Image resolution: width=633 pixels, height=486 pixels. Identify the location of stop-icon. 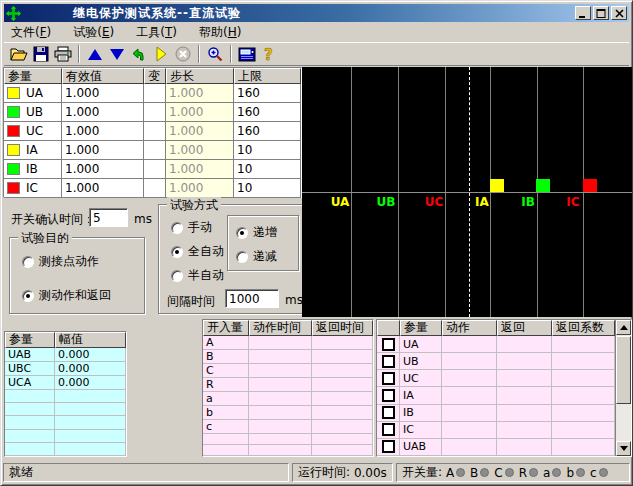
(183, 54).